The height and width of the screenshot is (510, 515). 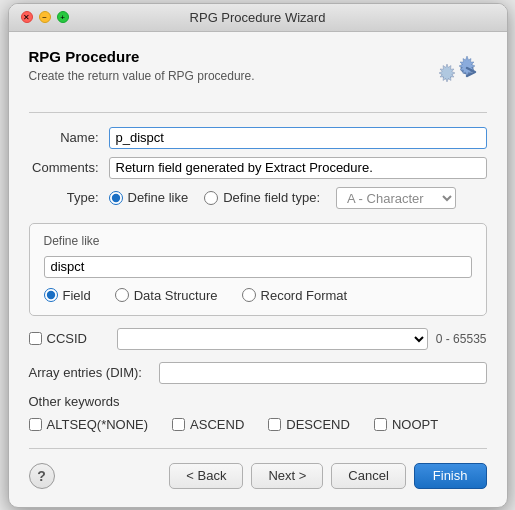 What do you see at coordinates (166, 296) in the screenshot?
I see `data-structure-radio-item: Data Structure` at bounding box center [166, 296].